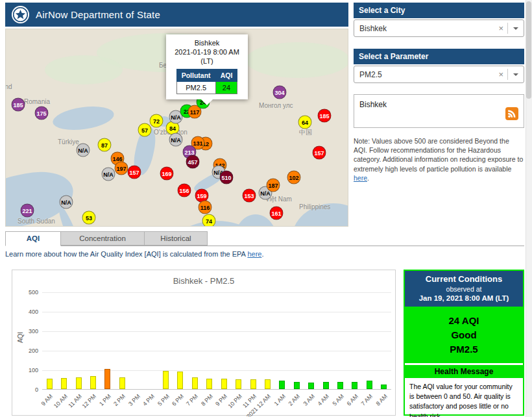 This screenshot has width=532, height=417. What do you see at coordinates (29, 390) in the screenshot?
I see `chart-y-tick: 0` at bounding box center [29, 390].